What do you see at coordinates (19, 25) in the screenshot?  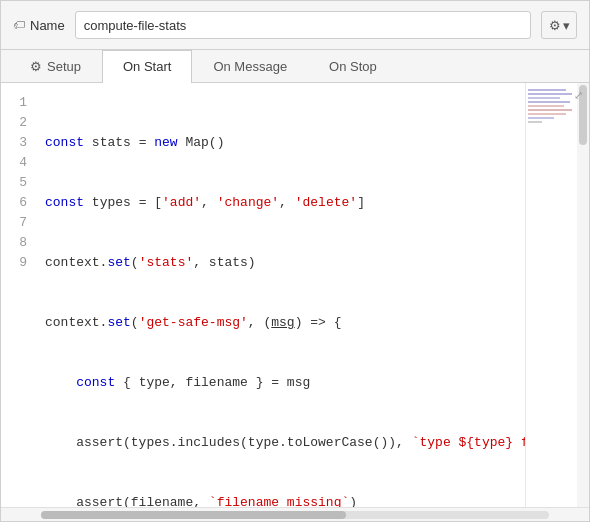 I see `tag-icon: 🏷` at bounding box center [19, 25].